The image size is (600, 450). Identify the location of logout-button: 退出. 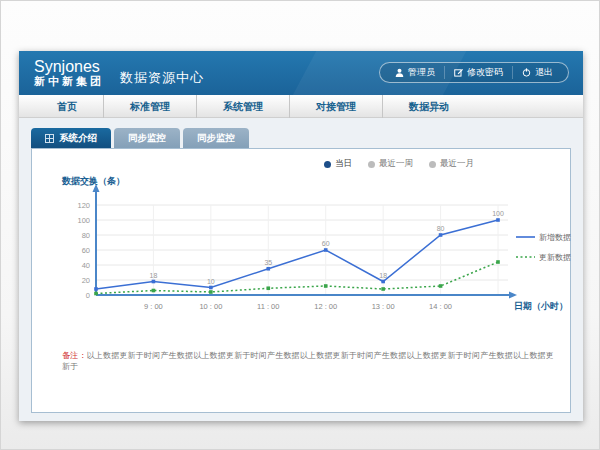
(537, 72).